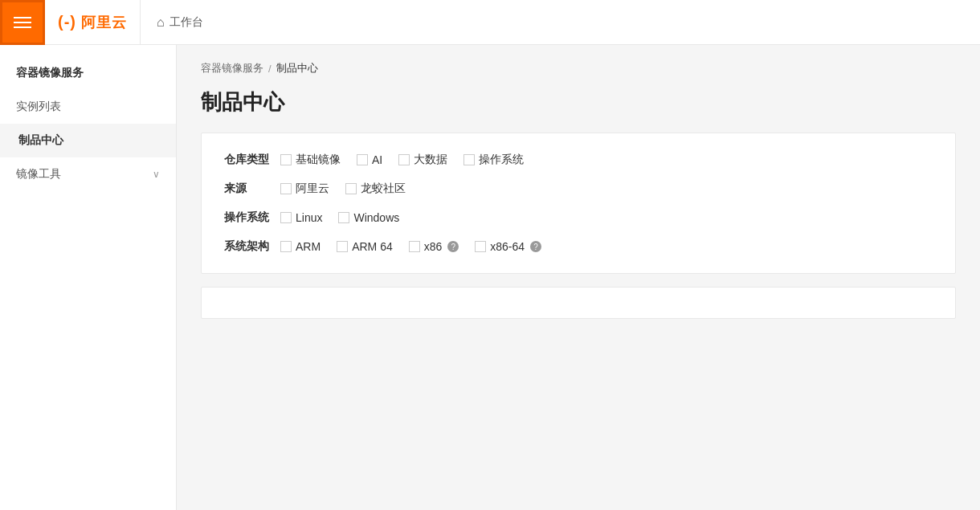  Describe the element at coordinates (423, 160) in the screenshot. I see `checkbox-big-data: 大数据` at that location.